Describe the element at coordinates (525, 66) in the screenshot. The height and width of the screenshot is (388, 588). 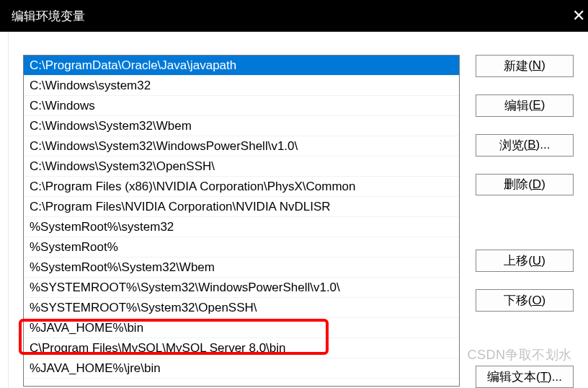
I see `new-button: 新建(N)` at that location.